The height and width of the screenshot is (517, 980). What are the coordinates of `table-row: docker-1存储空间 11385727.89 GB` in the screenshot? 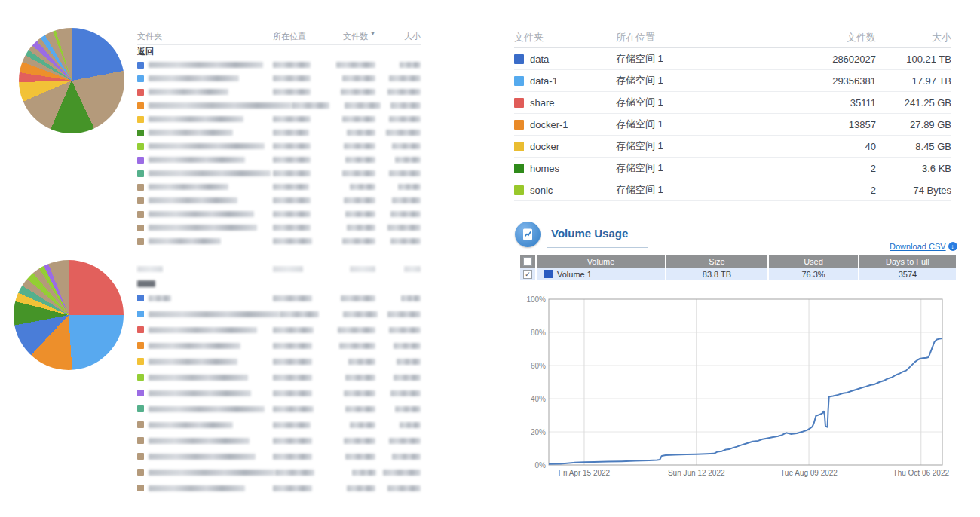 It's located at (733, 125).